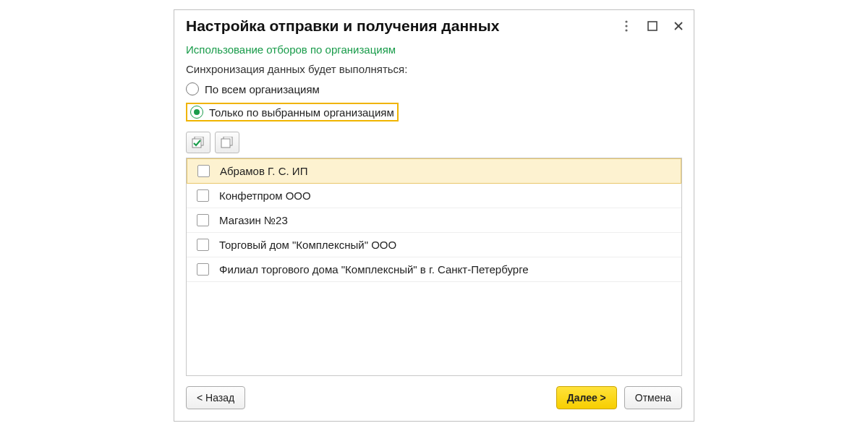  What do you see at coordinates (434, 245) in the screenshot?
I see `list-item: Торговый дом "Комплексный" ООО` at bounding box center [434, 245].